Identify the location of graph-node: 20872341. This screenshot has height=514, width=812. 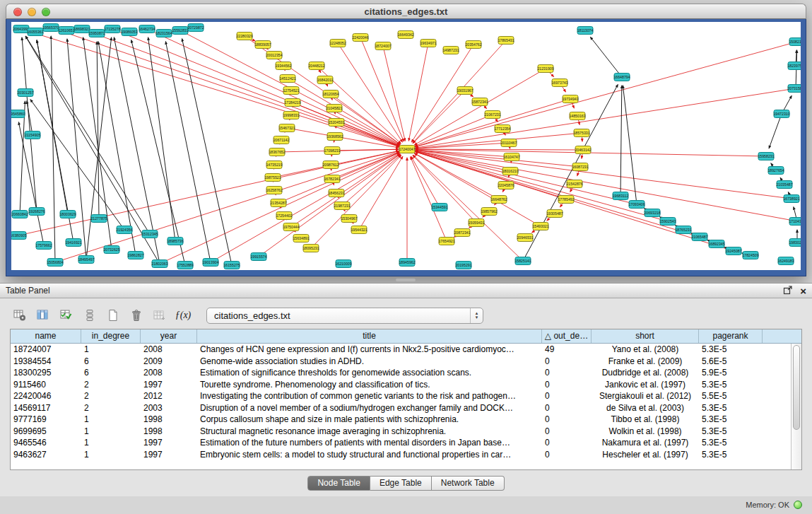
(462, 233).